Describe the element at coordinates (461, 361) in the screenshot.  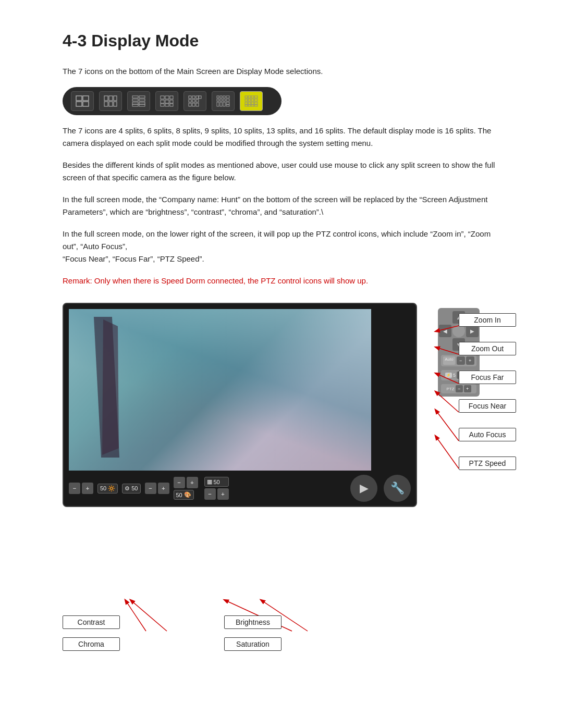
I see `zoom-minus: −` at that location.